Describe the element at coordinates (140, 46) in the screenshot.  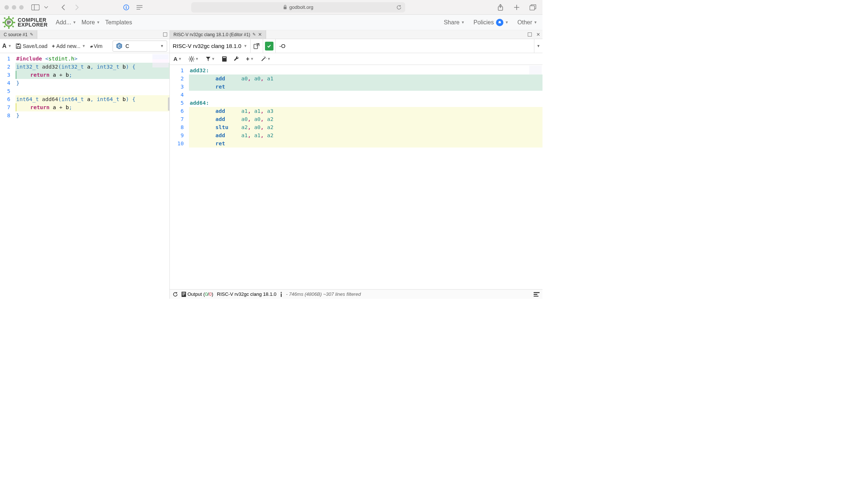
I see `language-select: C C ▼` at that location.